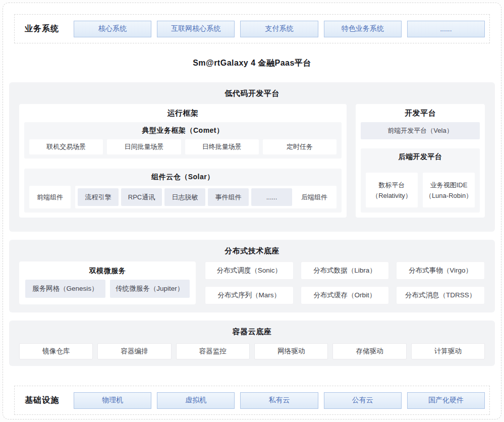  Describe the element at coordinates (363, 401) in the screenshot. I see `infra-public-cloud: 公有云` at that location.